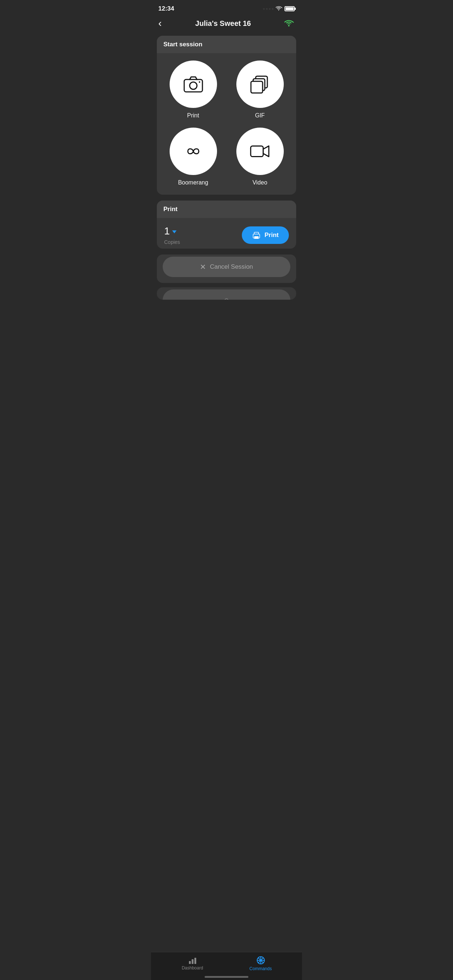 The width and height of the screenshot is (453, 980). What do you see at coordinates (193, 116) in the screenshot?
I see `print-label: Print` at bounding box center [193, 116].